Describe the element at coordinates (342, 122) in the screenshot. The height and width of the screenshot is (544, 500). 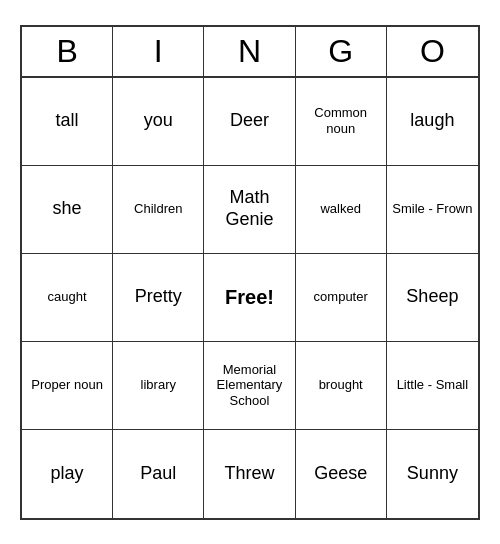
I see `bingo-cell: Common noun` at that location.